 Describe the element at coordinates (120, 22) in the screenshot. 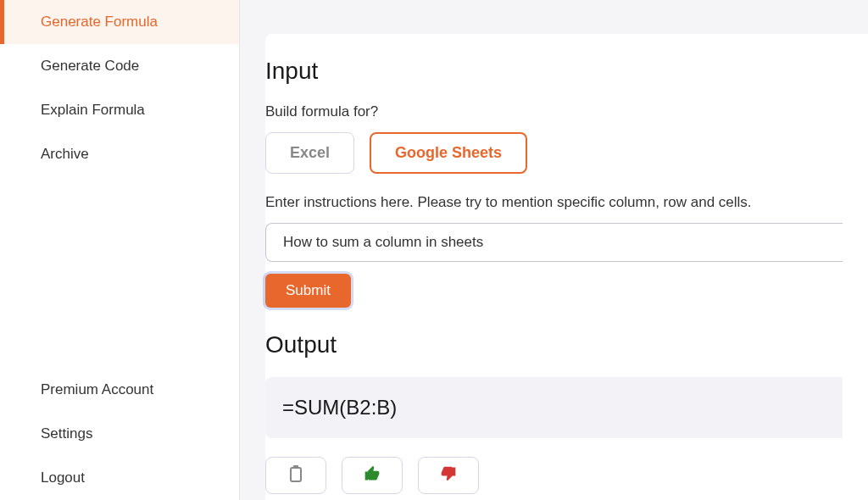

I see `sidebar-item-generate-formula: Generate Formula` at that location.